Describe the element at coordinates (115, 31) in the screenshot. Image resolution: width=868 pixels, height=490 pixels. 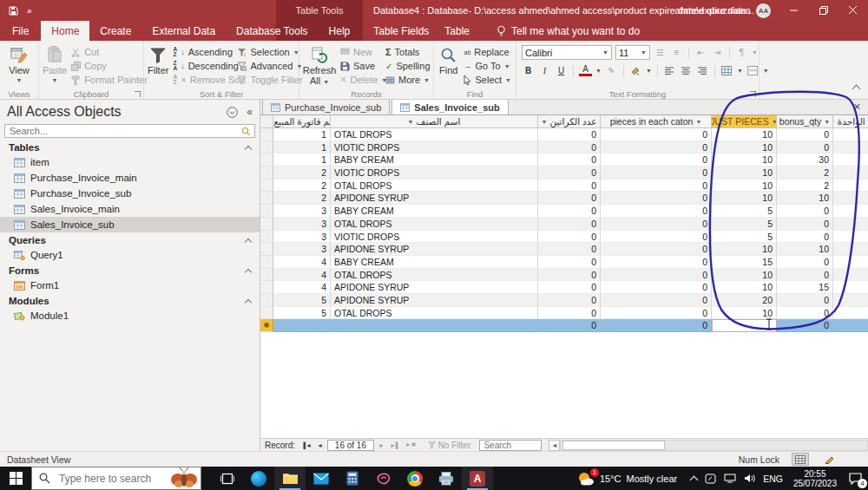
I see `tab-create: Create` at that location.